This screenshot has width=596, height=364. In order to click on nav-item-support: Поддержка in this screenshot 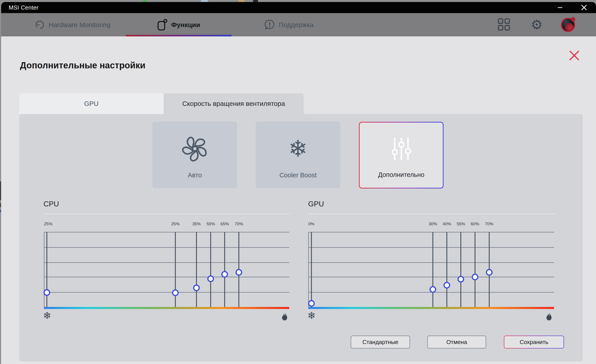, I will do `click(289, 25)`.